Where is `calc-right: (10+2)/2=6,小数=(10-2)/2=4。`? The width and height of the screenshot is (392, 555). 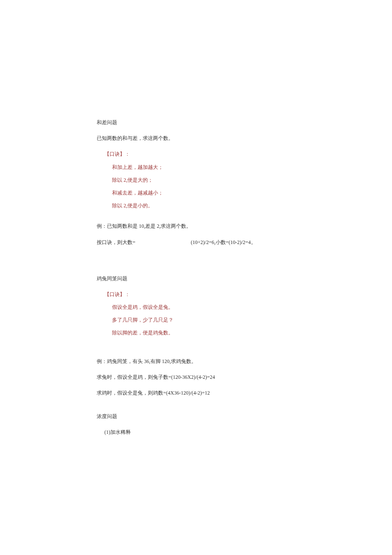 calc-right: (10+2)/2=6,小数=(10-2)/2=4。 is located at coordinates (223, 242).